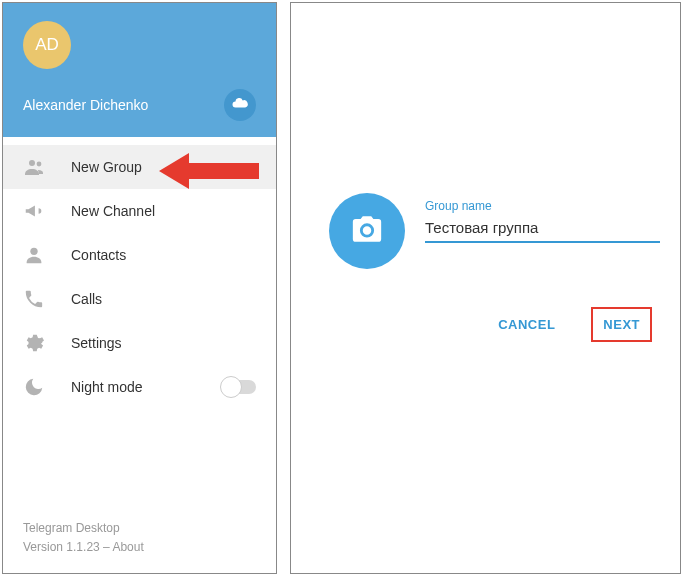  Describe the element at coordinates (98, 255) in the screenshot. I see `menu-label: Contacts` at that location.